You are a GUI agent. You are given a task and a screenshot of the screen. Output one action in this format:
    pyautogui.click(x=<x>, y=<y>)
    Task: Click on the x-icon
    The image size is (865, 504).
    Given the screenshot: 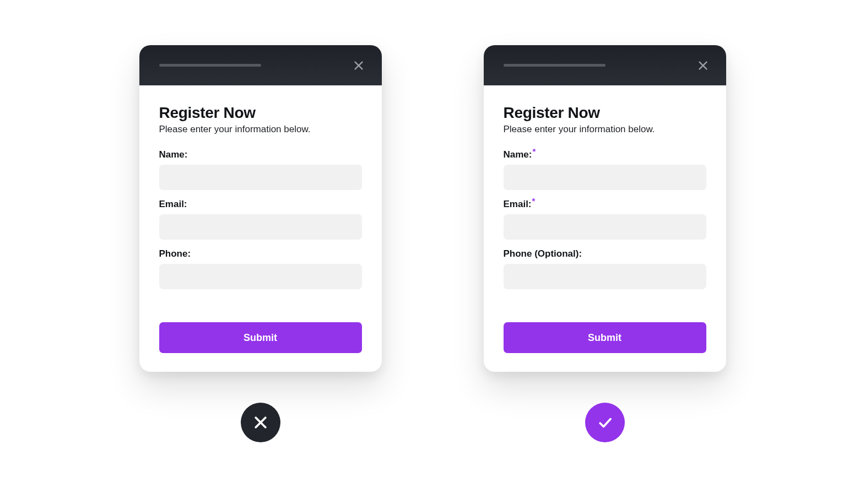 What is the action you would take?
    pyautogui.click(x=261, y=422)
    